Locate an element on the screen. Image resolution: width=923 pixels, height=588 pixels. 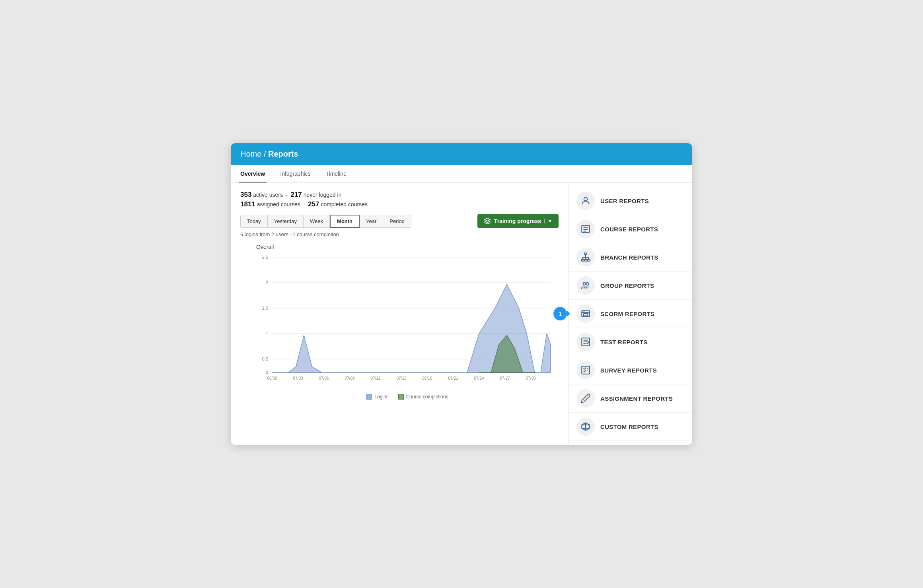
svg-text: 2 is located at coordinates (267, 283).